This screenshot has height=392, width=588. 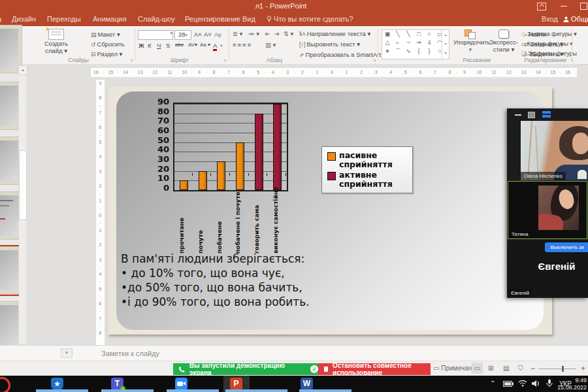 I want to click on char-spacing-button: AV▾, so click(x=193, y=44).